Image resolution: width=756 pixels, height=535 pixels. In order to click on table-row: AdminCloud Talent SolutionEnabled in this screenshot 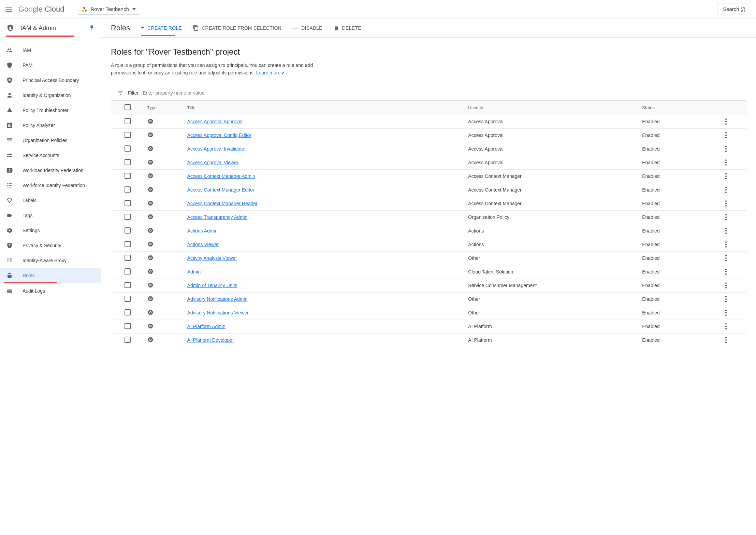, I will do `click(428, 272)`.